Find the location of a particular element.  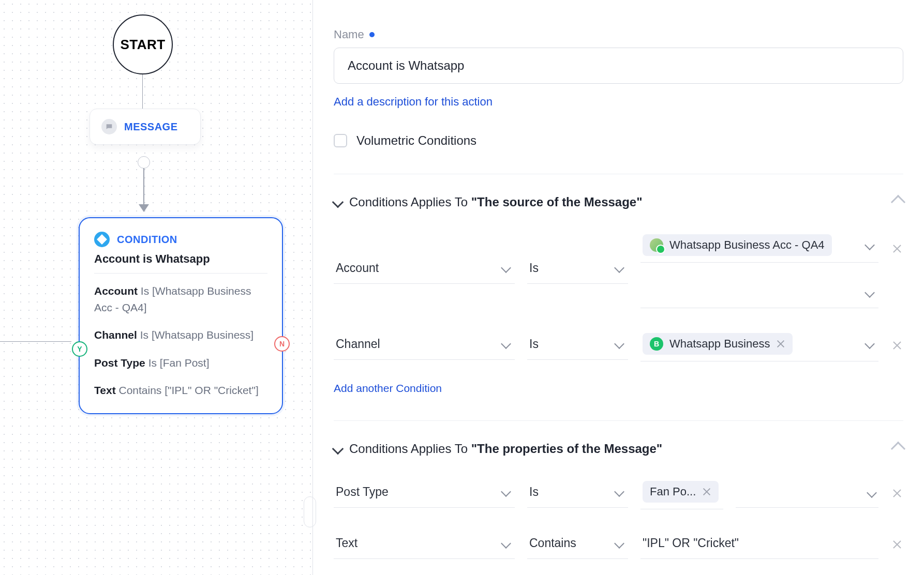

value-select: Whatsapp Business is located at coordinates (759, 345).